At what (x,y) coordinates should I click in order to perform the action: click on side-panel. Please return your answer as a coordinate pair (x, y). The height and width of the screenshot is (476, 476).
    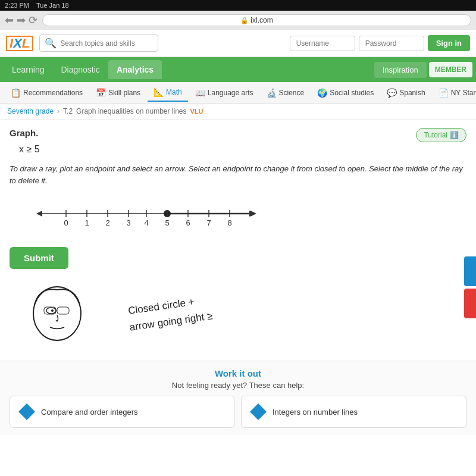
    Looking at the image, I should click on (470, 287).